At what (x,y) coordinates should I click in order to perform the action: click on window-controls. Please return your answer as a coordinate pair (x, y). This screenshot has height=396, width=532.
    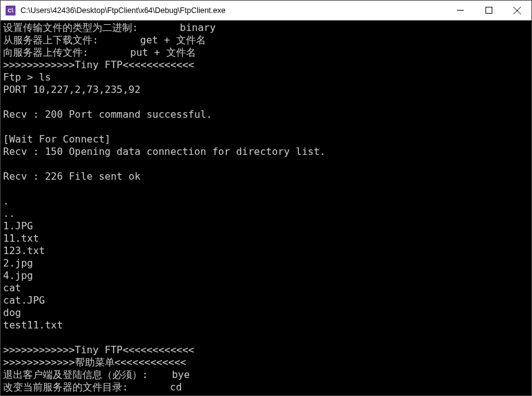
    Looking at the image, I should click on (489, 10).